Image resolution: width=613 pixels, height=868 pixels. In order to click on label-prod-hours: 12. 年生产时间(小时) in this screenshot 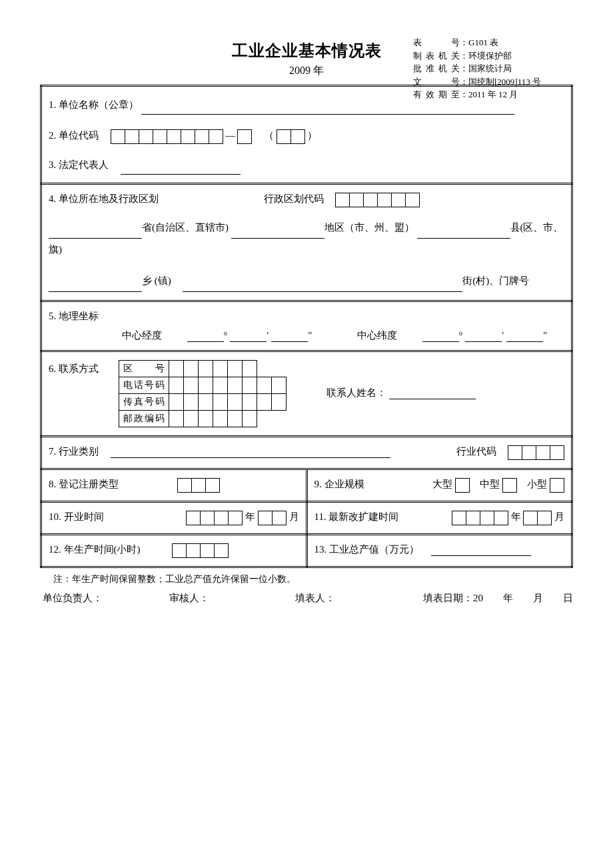, I will do `click(95, 549)`.